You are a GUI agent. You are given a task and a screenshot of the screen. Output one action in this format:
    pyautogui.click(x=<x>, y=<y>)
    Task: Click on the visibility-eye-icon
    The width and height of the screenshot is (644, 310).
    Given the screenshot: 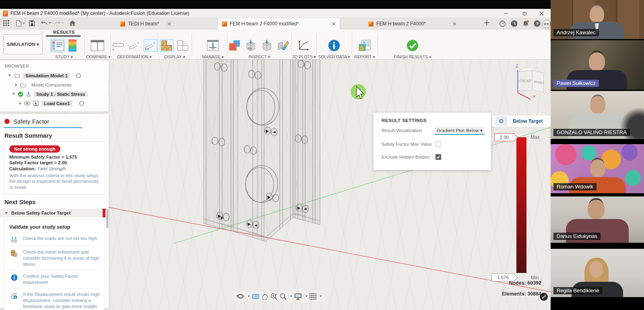 What is the action you would take?
    pyautogui.click(x=27, y=103)
    